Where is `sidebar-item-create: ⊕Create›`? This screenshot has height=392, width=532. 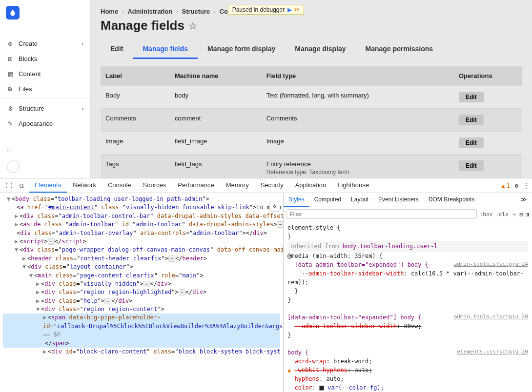
sidebar-item-create: ⊕Create› is located at coordinates (45, 44).